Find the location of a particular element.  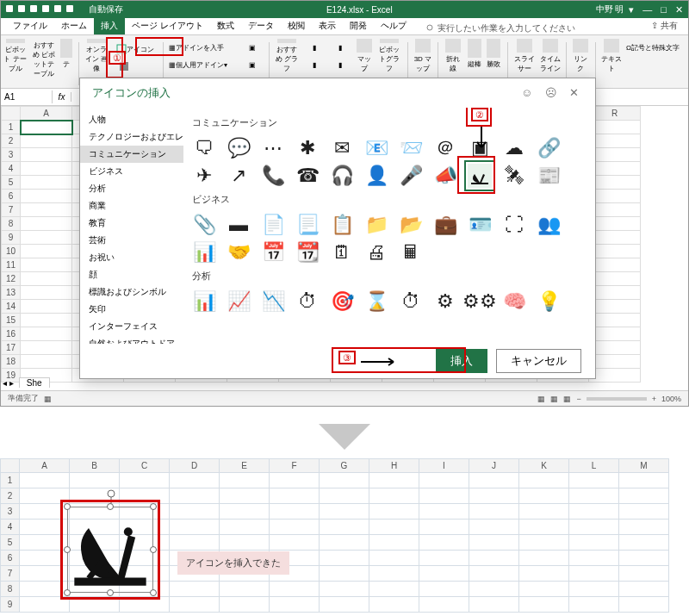

icon-id-badge: 🪪 is located at coordinates (480, 225).